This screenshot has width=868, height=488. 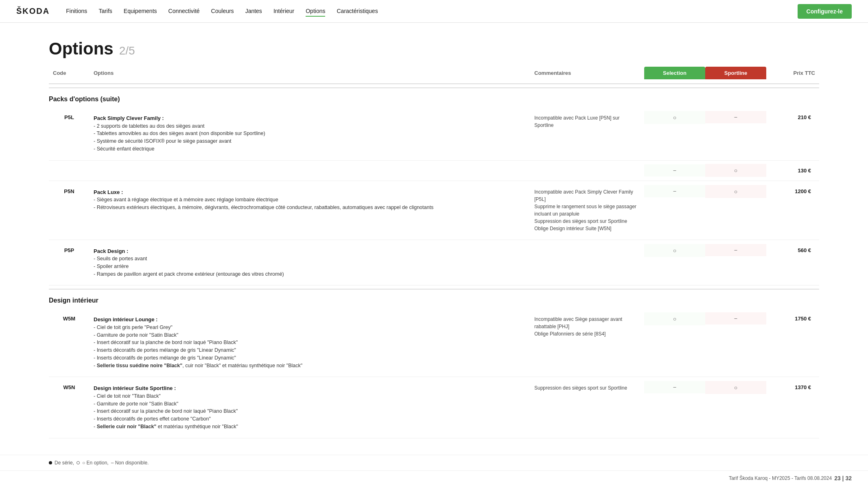 What do you see at coordinates (793, 171) in the screenshot?
I see `prix-p5l-2: 130 €` at bounding box center [793, 171].